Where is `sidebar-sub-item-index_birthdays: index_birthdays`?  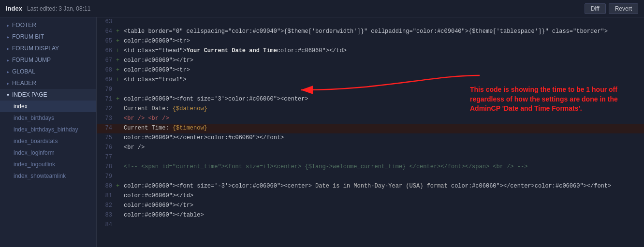 sidebar-sub-item-index_birthdays: index_birthdays is located at coordinates (48, 118).